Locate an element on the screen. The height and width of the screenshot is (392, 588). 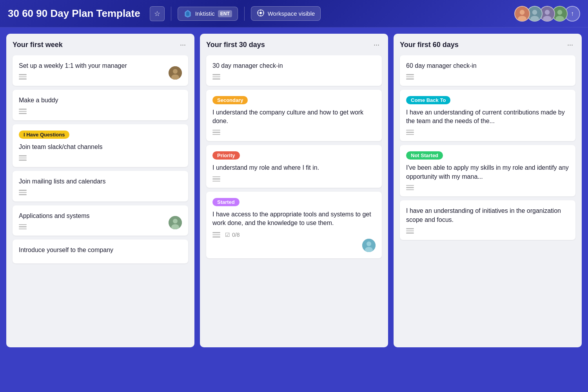
card-title: I have access to the appropriate tools a… is located at coordinates (294, 219).